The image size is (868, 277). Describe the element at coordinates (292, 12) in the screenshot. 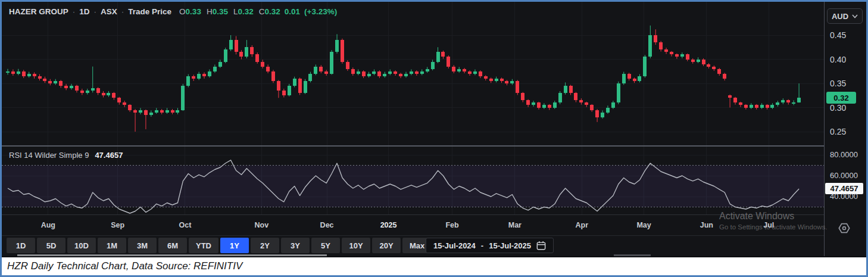

I see `change-absolute: 0.01` at that location.